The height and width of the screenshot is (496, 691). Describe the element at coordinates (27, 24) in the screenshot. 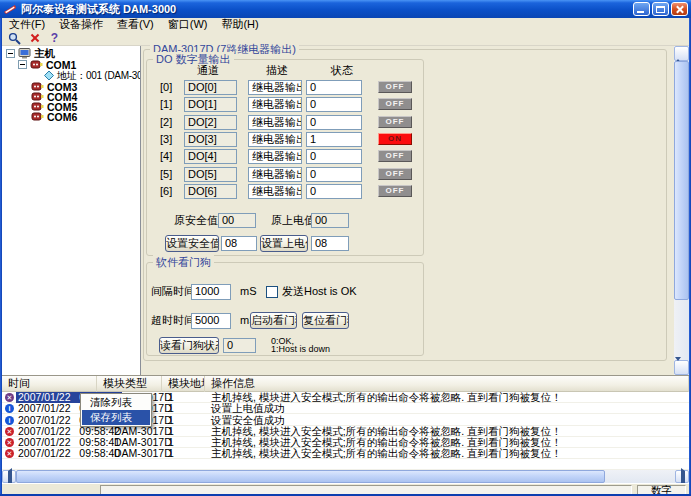

I see `menu-file: 文件(F)` at that location.